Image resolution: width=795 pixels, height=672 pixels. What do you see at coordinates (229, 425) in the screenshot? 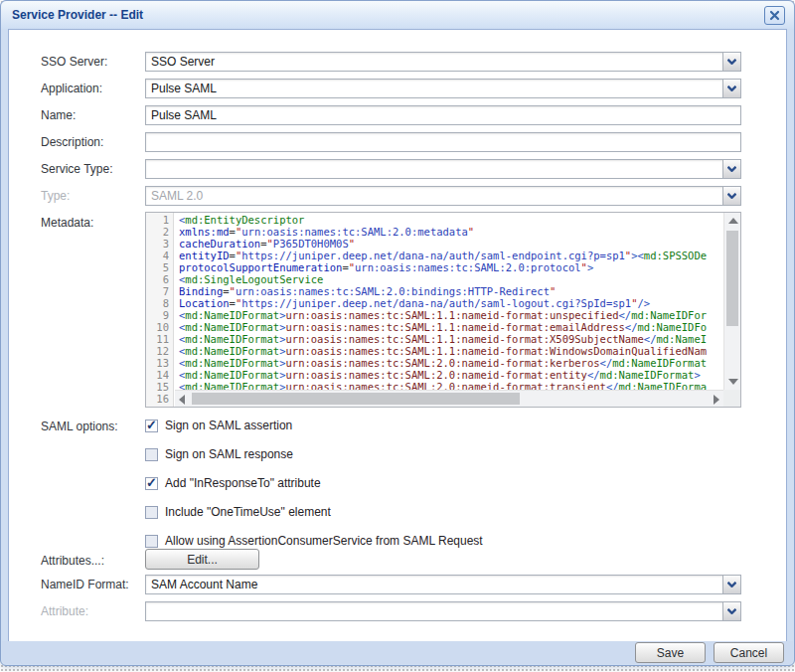
I see `checkbox-label: Sign on SAML assertion` at bounding box center [229, 425].